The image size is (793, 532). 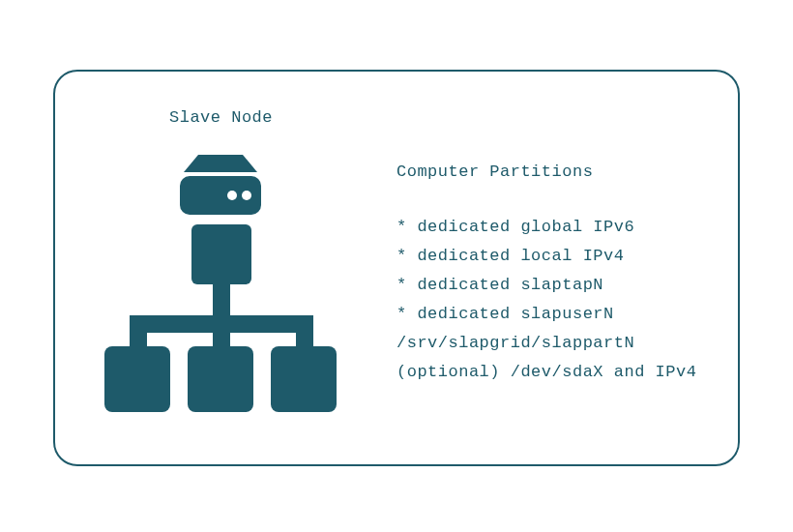 What do you see at coordinates (546, 300) in the screenshot?
I see `partitions-list: * dedicated global IPv6 * dedicated loca…` at bounding box center [546, 300].